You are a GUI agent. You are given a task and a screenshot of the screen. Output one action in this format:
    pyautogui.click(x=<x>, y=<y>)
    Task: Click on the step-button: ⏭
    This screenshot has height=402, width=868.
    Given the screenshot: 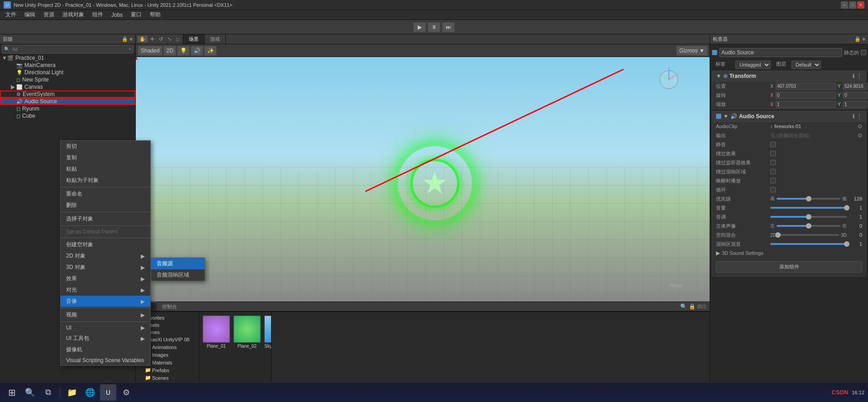 What is the action you would take?
    pyautogui.click(x=448, y=27)
    